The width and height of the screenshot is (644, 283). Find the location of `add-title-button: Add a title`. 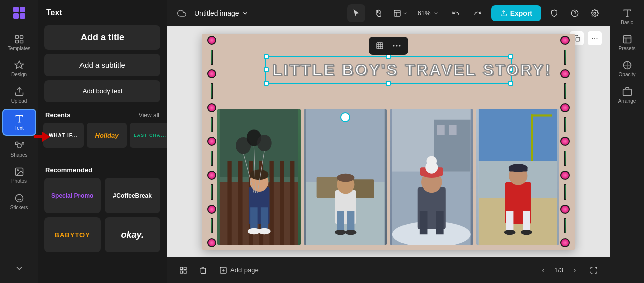

add-title-button: Add a title is located at coordinates (103, 37).